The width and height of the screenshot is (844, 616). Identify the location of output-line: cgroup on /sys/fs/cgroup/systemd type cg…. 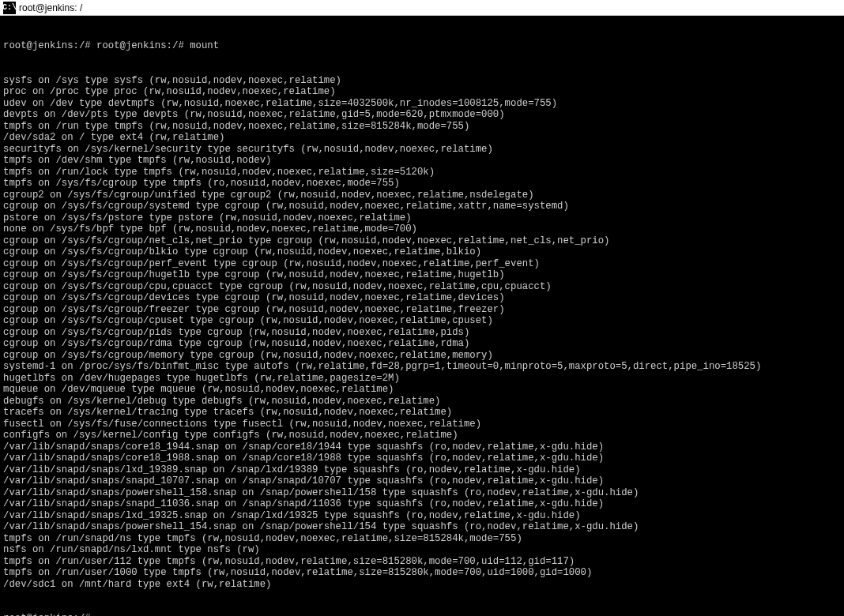
(422, 207).